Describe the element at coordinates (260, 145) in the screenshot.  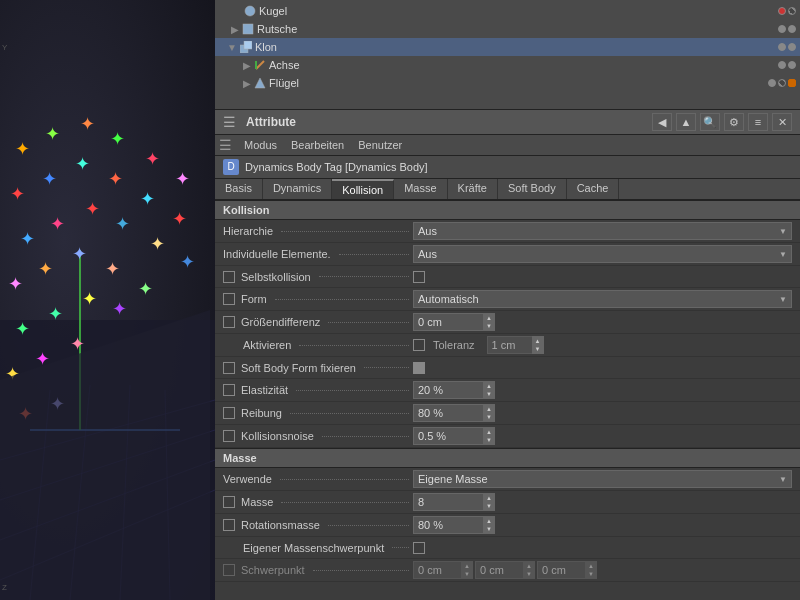
I see `menu-modus: Modus` at that location.